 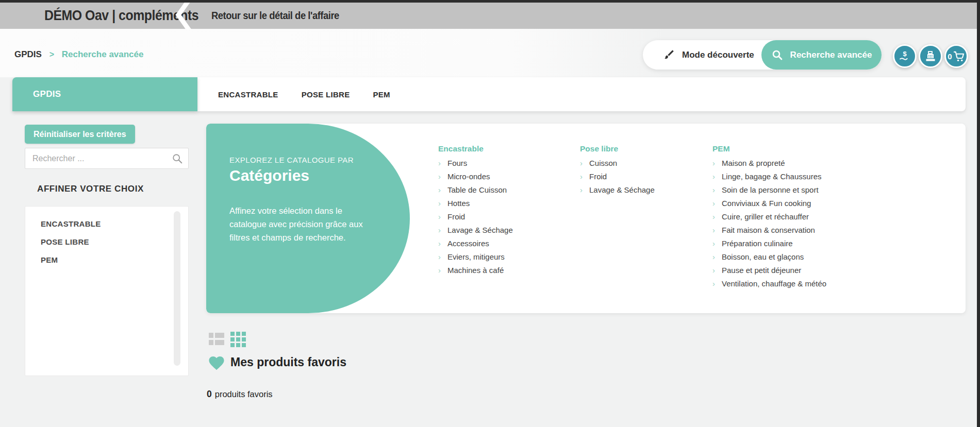 What do you see at coordinates (301, 224) in the screenshot?
I see `catalog-description: Affinez votre sélection dans le catalogu…` at bounding box center [301, 224].